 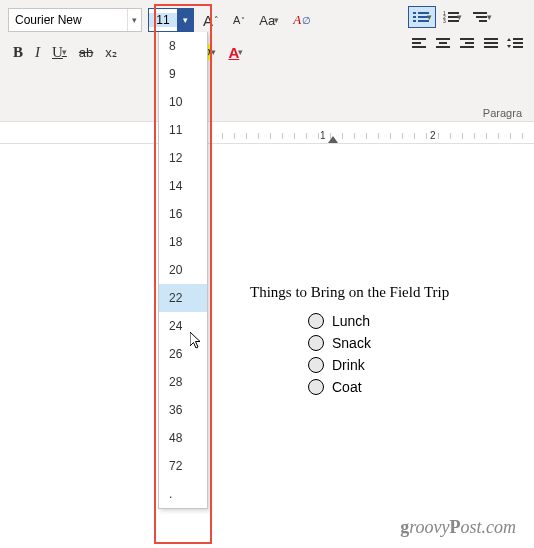 What do you see at coordinates (421, 321) in the screenshot?
I see `list-item: Lunch` at bounding box center [421, 321].